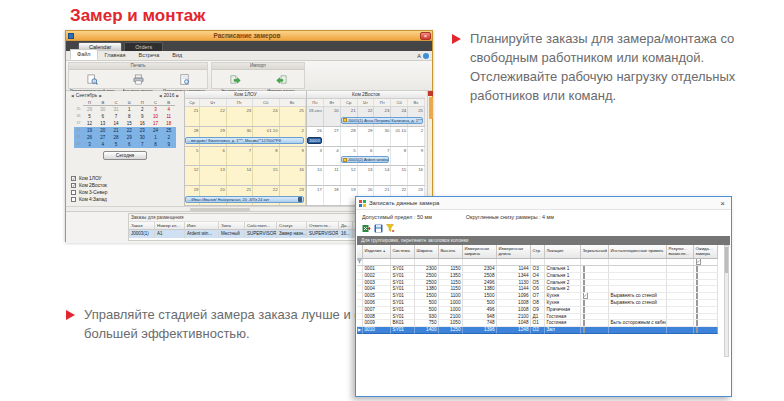 Image resolution: width=784 pixels, height=401 pixels. What do you see at coordinates (480, 252) in the screenshot?
I see `column-header-5: Измеренная ширина` at bounding box center [480, 252].